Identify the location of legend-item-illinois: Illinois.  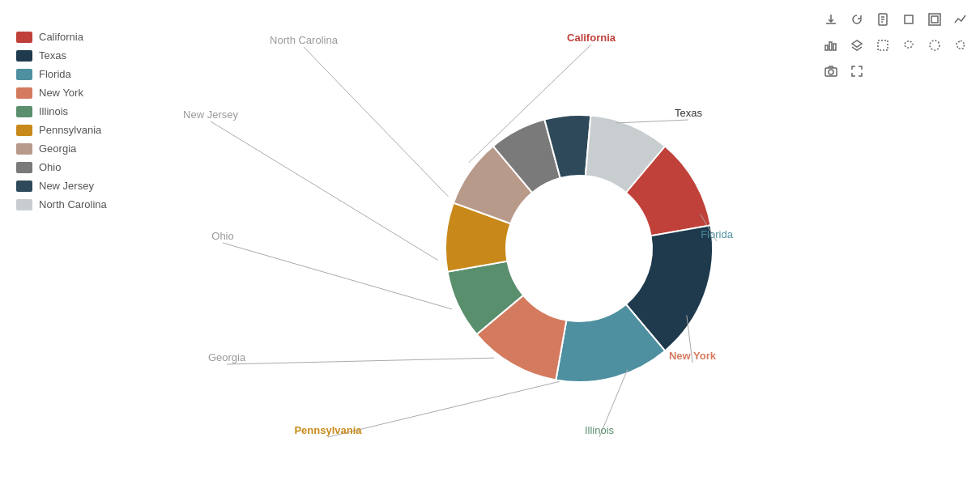
(89, 112).